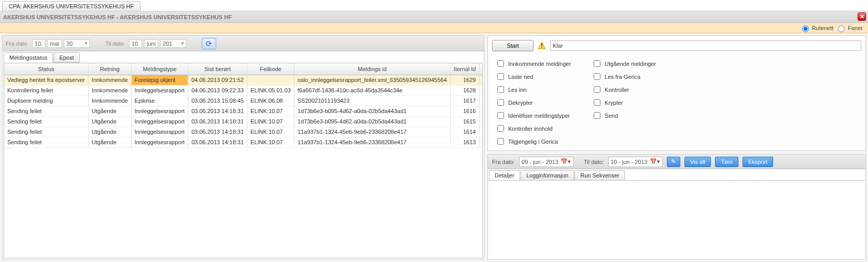 Image resolution: width=868 pixels, height=262 pixels. Describe the element at coordinates (151, 44) in the screenshot. I see `til-month: juni` at that location.